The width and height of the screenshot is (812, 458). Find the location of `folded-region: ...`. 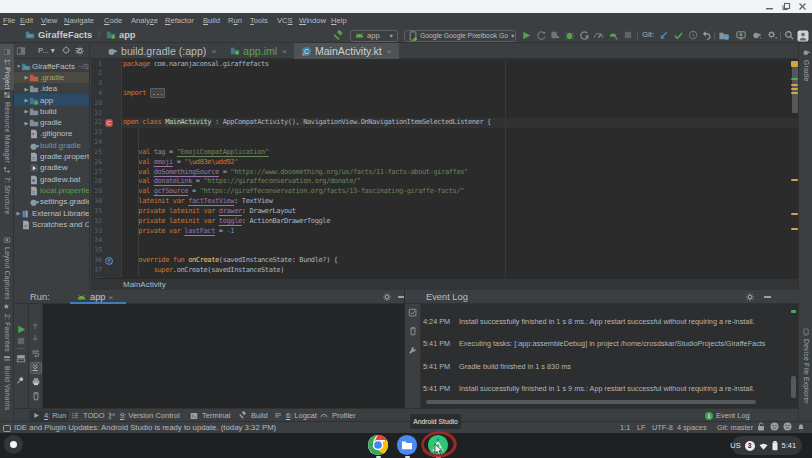

folded-region: ... is located at coordinates (158, 93).